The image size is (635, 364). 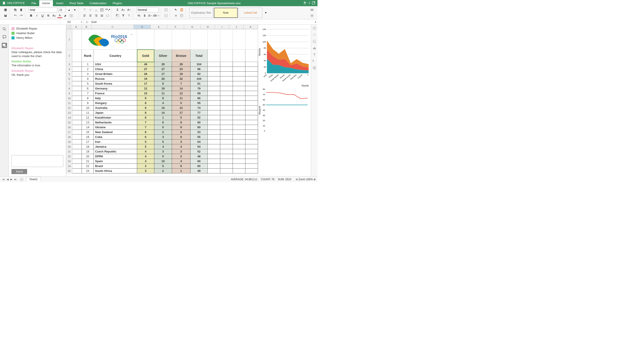 I want to click on namedrange-button, so click(x=118, y=16).